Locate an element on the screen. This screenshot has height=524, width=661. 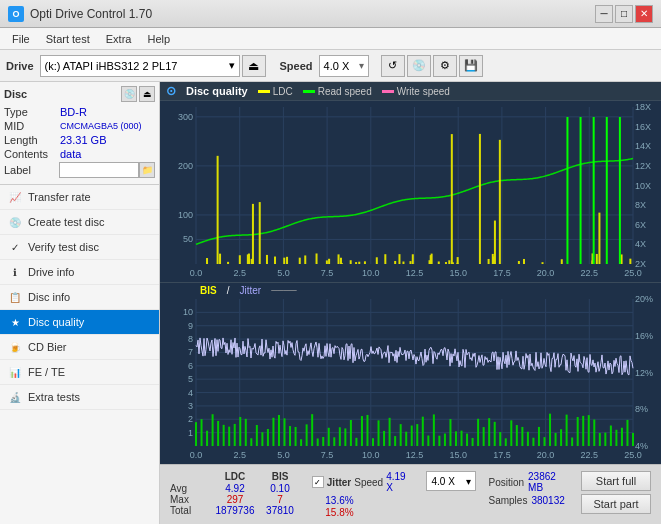
menu-help: Help is located at coordinates (158, 39).